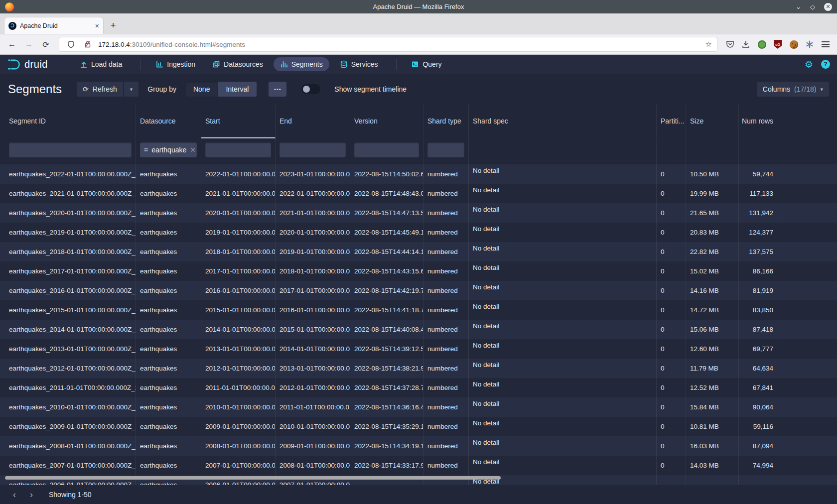 This screenshot has height=504, width=837. I want to click on window-close-button: ✕, so click(828, 7).